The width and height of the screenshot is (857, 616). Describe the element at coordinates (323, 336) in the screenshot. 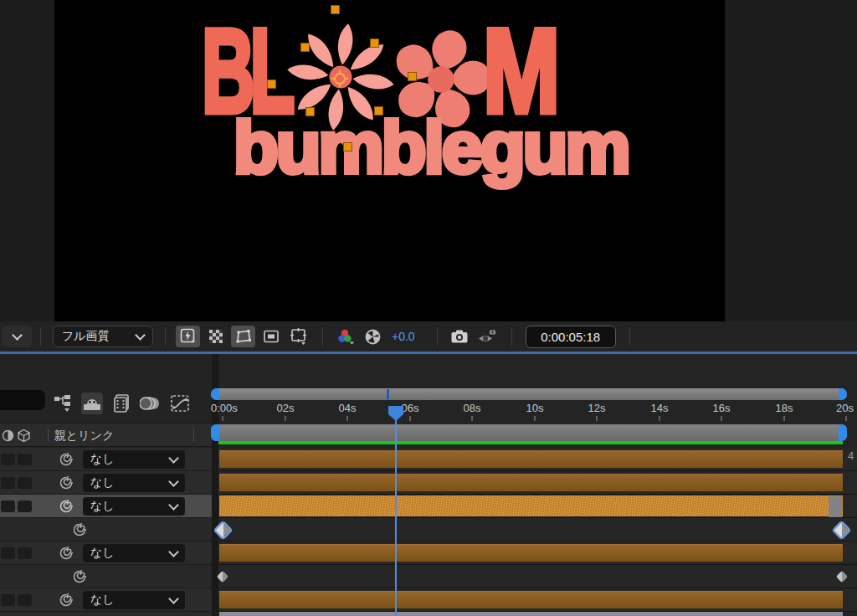

I see `toolbar-divider` at that location.